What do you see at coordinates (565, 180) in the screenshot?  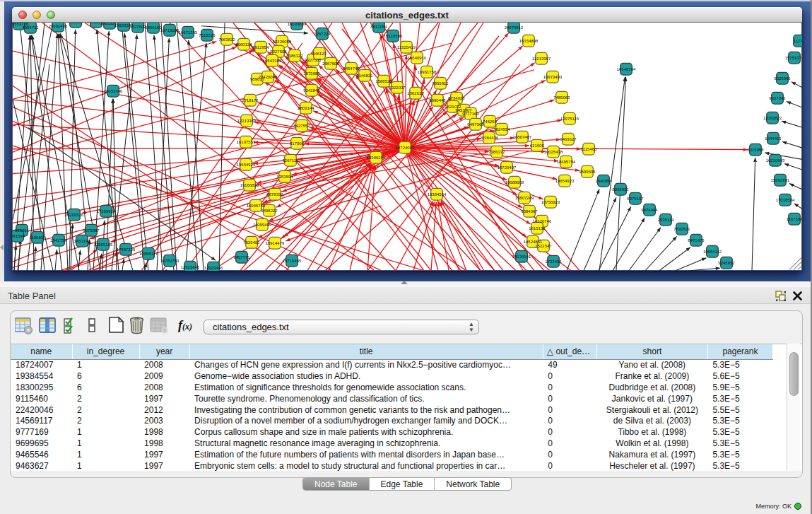 I see `svg-text: 19654923` at bounding box center [565, 180].